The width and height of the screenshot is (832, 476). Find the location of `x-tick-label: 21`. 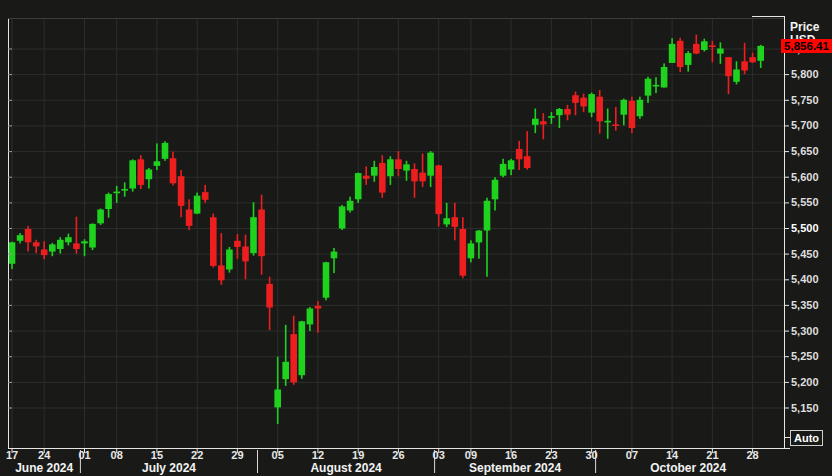

x-tick-label: 21 is located at coordinates (712, 455).